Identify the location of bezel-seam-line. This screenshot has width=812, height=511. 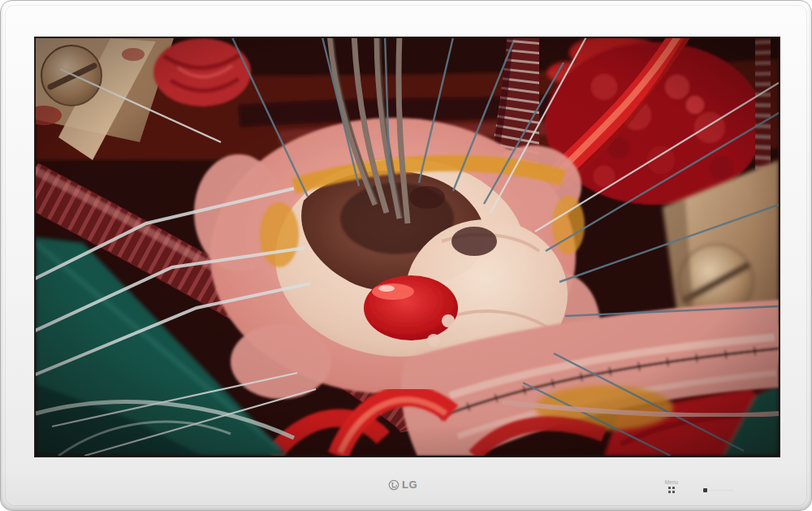
(722, 491).